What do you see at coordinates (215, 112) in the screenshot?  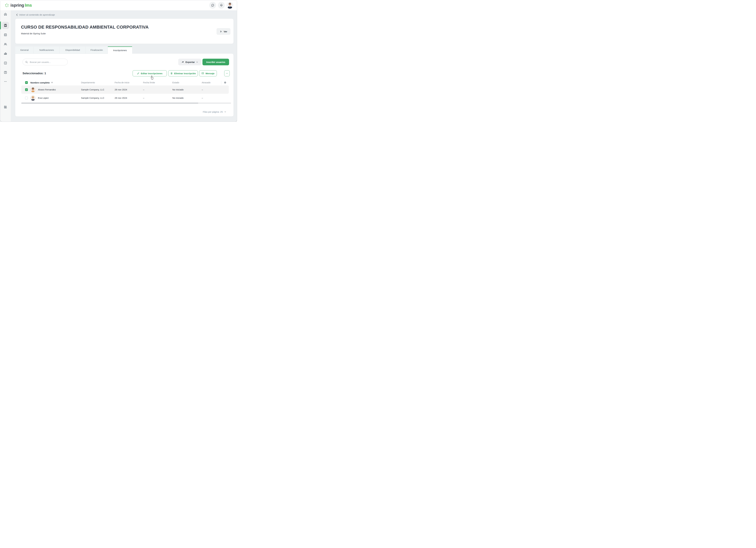 I see `rows-per-page-control: Filas por página: 25` at bounding box center [215, 112].